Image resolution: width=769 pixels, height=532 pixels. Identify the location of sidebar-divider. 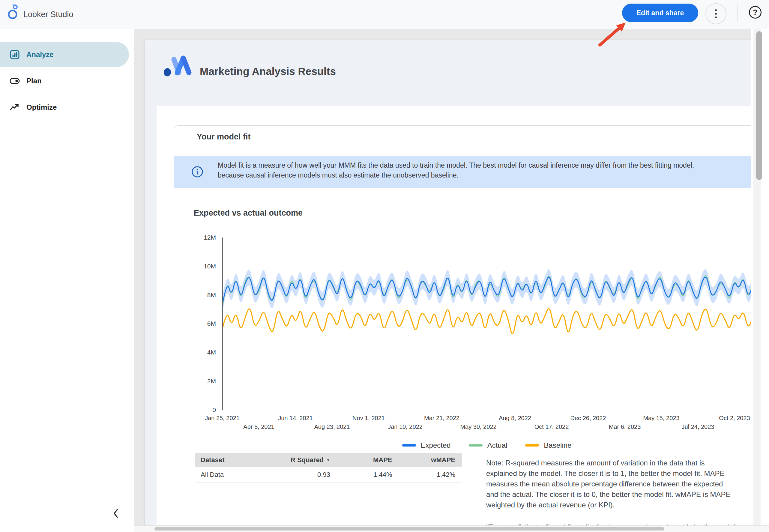
(67, 504).